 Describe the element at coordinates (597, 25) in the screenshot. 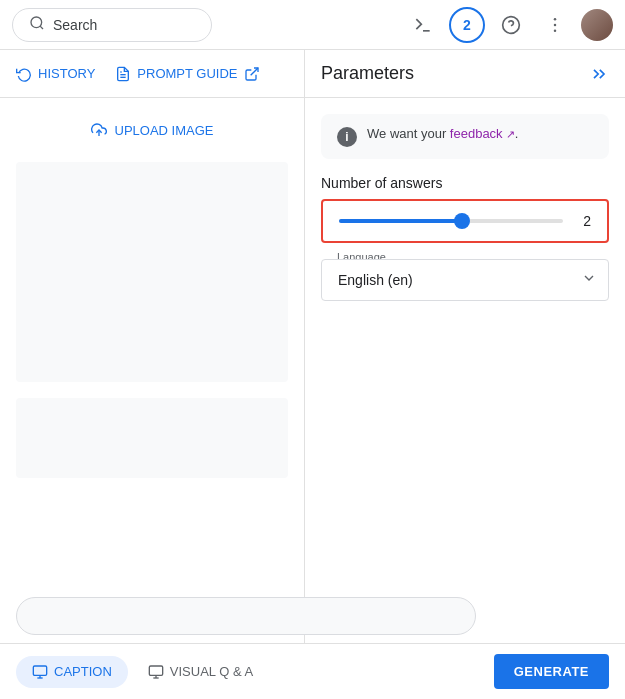

I see `avatar` at that location.